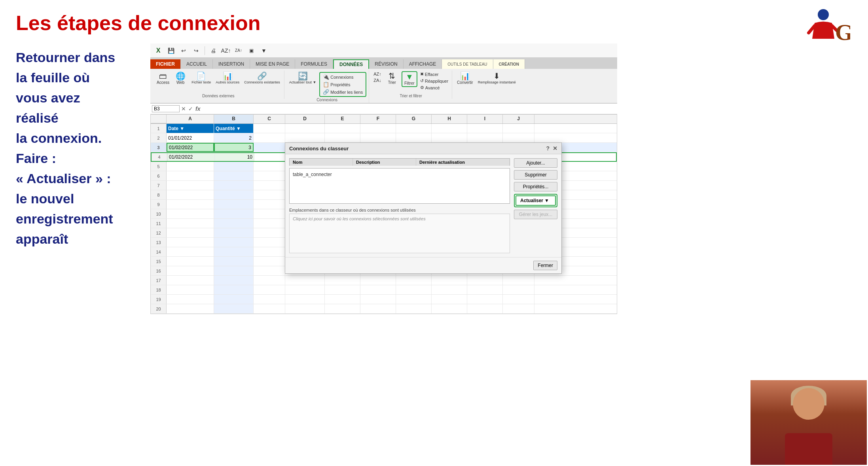 This screenshot has height=466, width=868. I want to click on actualiser-button: Actualiser ▼, so click(536, 201).